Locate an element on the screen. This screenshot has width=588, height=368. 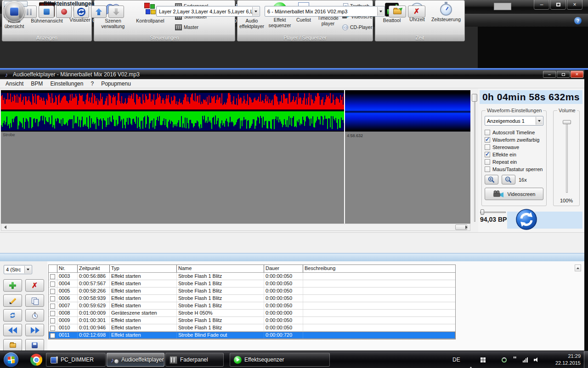
videoscreen-button: Videoscreen is located at coordinates (514, 194).